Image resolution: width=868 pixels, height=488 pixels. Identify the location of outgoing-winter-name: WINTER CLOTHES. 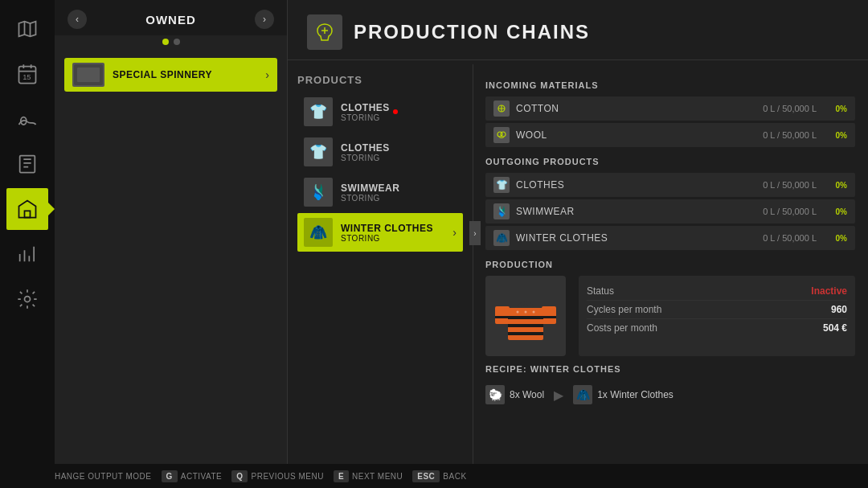
(640, 238).